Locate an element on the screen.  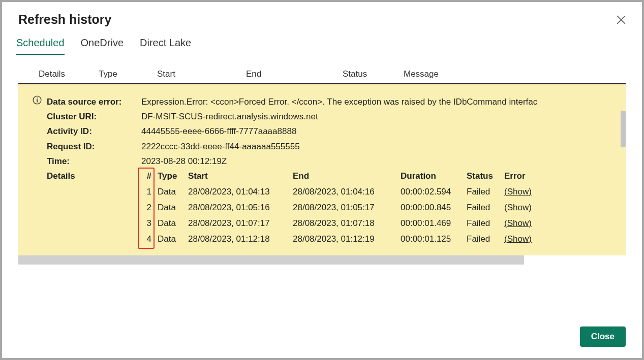
value-time: 2023-08-28 00:12:19Z is located at coordinates (184, 161).